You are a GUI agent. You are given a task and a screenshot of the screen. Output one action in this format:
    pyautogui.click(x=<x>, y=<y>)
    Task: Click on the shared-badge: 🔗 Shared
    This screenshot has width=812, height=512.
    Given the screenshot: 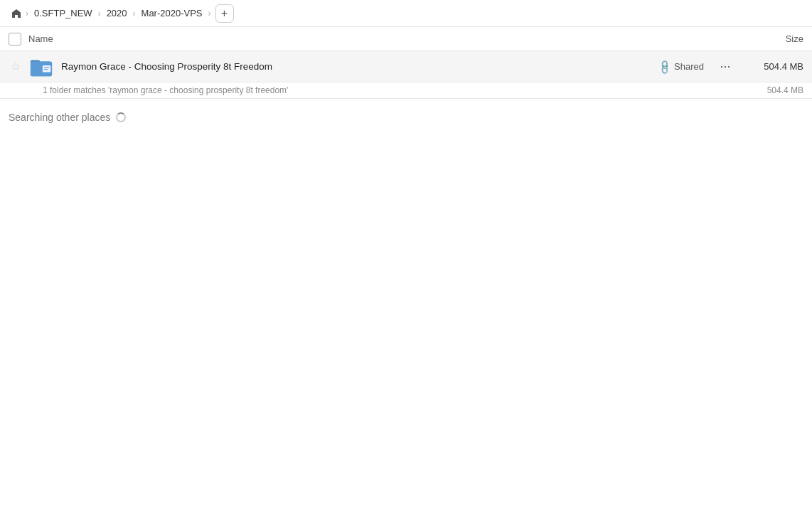 What is the action you would take?
    pyautogui.click(x=681, y=67)
    